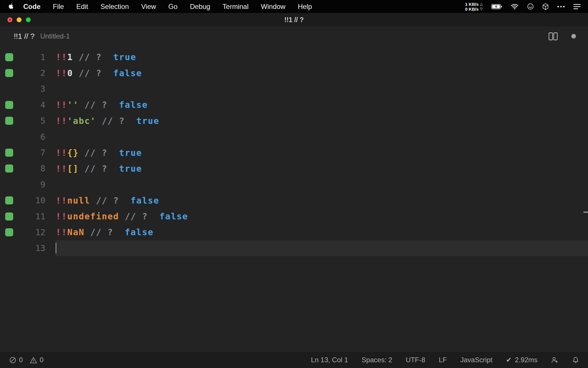  What do you see at coordinates (29, 73) in the screenshot?
I see `line-number: 2` at bounding box center [29, 73].